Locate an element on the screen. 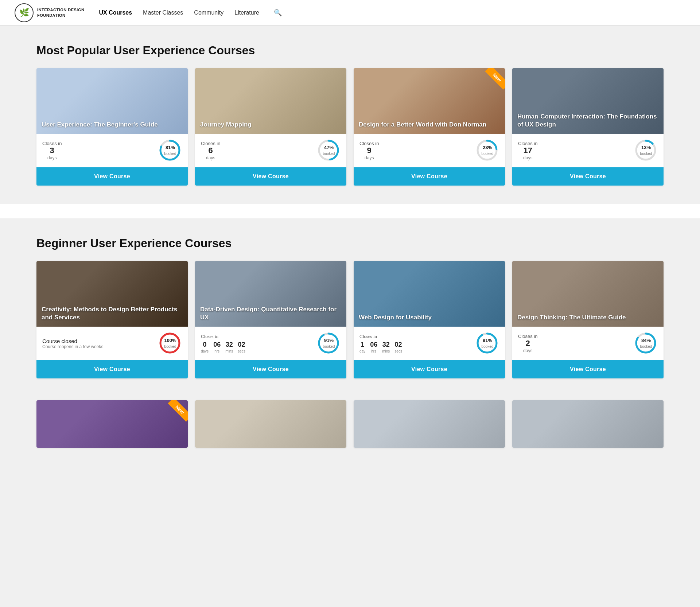 Image resolution: width=700 pixels, height=607 pixels. course-closed-text: Course closed Course reopens in a few we… is located at coordinates (73, 343).